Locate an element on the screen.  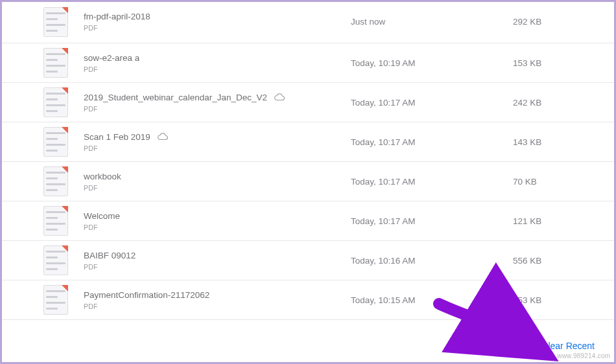
file-date: Today, 10:16 AM is located at coordinates (432, 260).